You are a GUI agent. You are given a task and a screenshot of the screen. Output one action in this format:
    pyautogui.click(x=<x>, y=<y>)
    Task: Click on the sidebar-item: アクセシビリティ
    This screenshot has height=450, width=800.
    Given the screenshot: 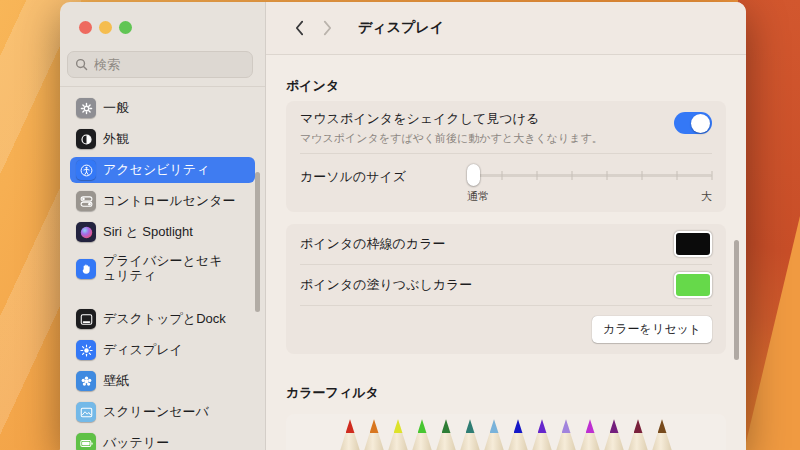 What is the action you would take?
    pyautogui.click(x=162, y=170)
    